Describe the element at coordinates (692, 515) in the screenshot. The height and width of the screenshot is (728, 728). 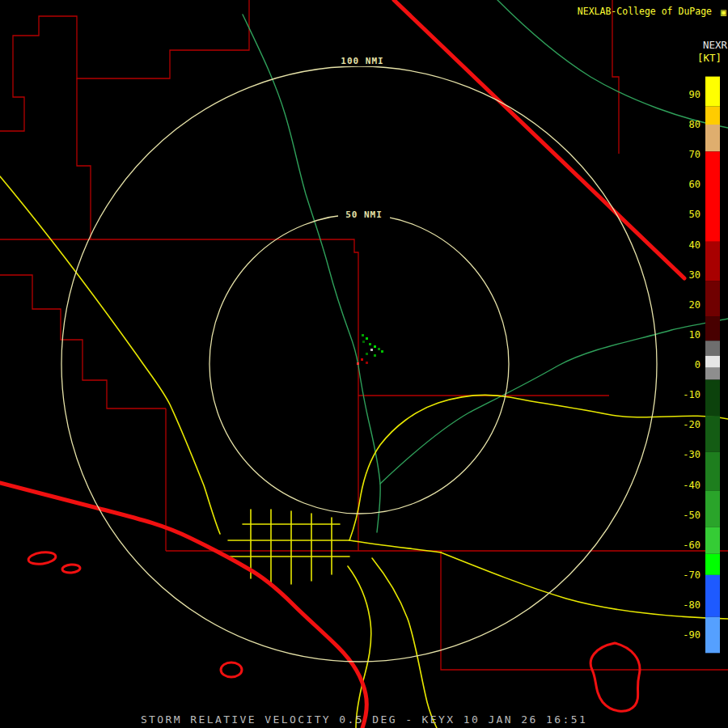
I see `colorbar-tick-label: -50` at that location.